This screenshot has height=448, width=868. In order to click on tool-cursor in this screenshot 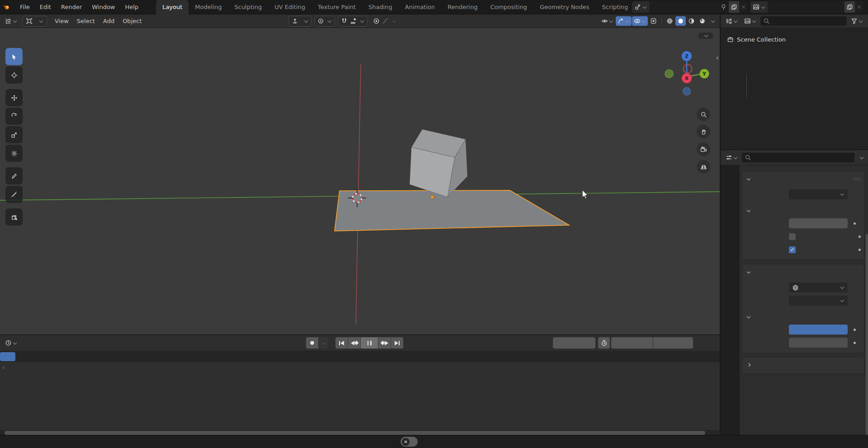, I will do `click(14, 75)`.